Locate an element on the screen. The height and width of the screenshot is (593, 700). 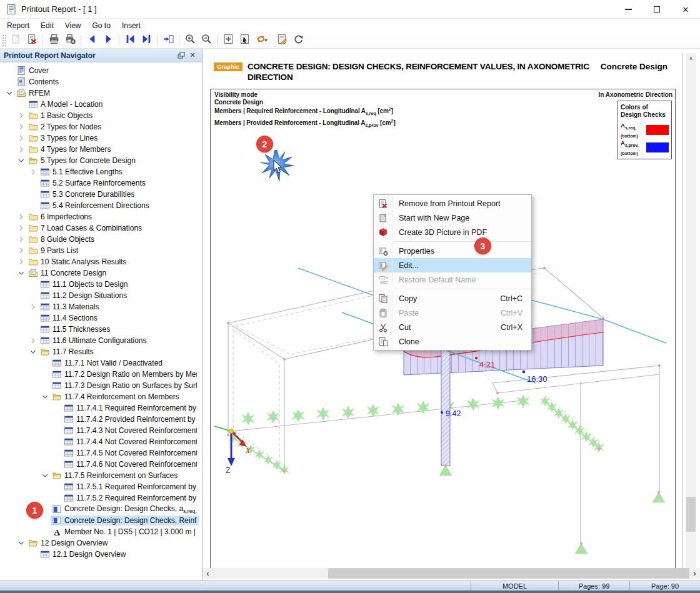
last-page-button is located at coordinates (146, 41).